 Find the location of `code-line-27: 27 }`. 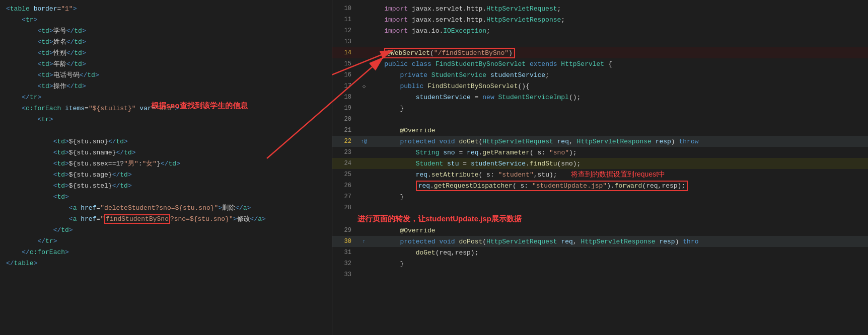

code-line-27: 27 } is located at coordinates (600, 197).